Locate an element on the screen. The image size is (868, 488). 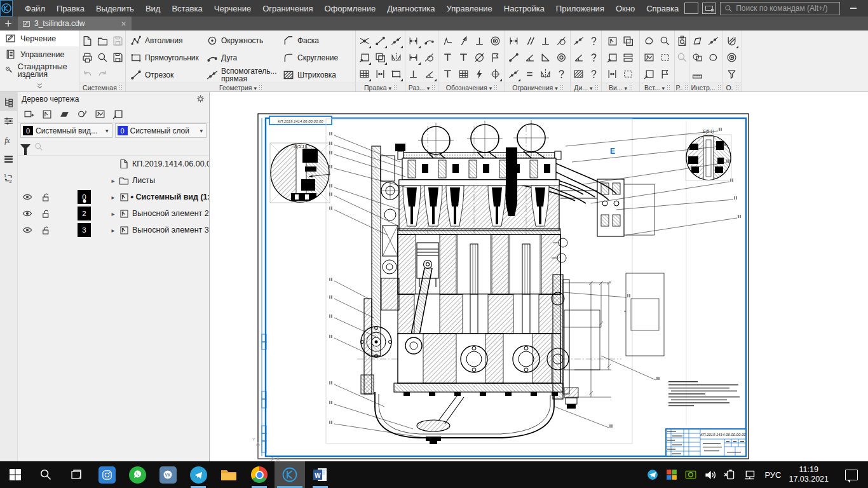
tree-insert-image-icon is located at coordinates (100, 114).